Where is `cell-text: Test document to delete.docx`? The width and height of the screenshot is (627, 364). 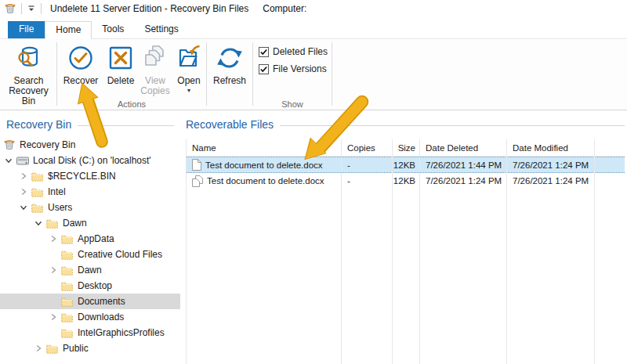 cell-text: Test document to delete.docx is located at coordinates (266, 181).